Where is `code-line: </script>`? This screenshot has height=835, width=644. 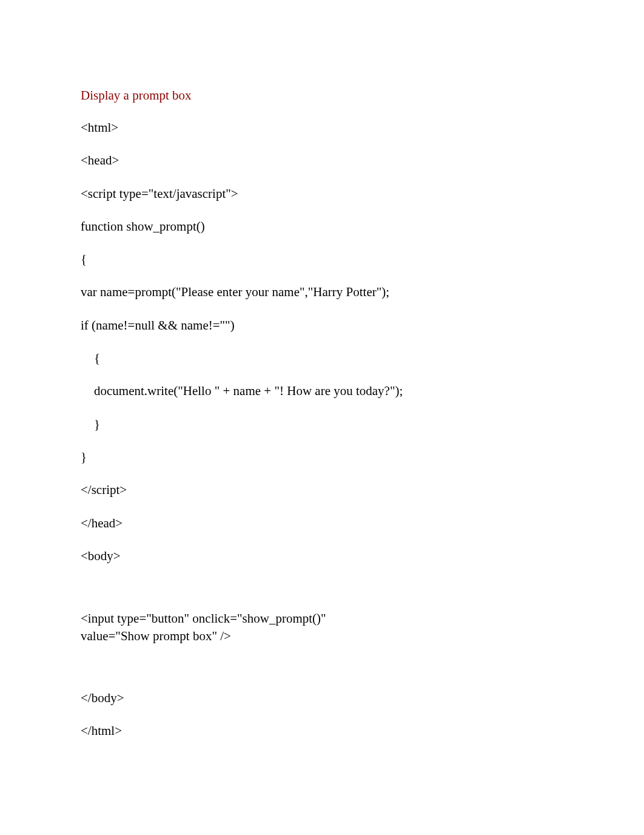
code-line: </script> is located at coordinates (322, 490).